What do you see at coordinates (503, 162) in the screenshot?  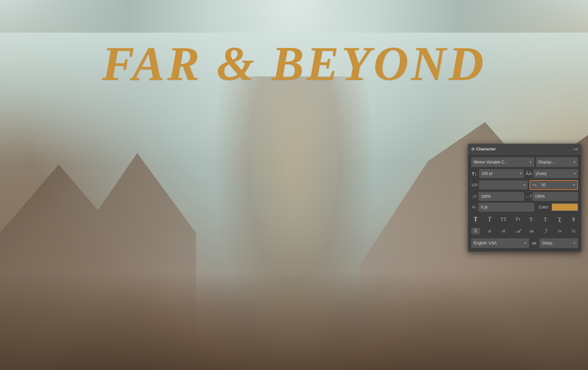 I see `font-family-container: Minion Variable C... Minion Pro Minion 3…` at bounding box center [503, 162].